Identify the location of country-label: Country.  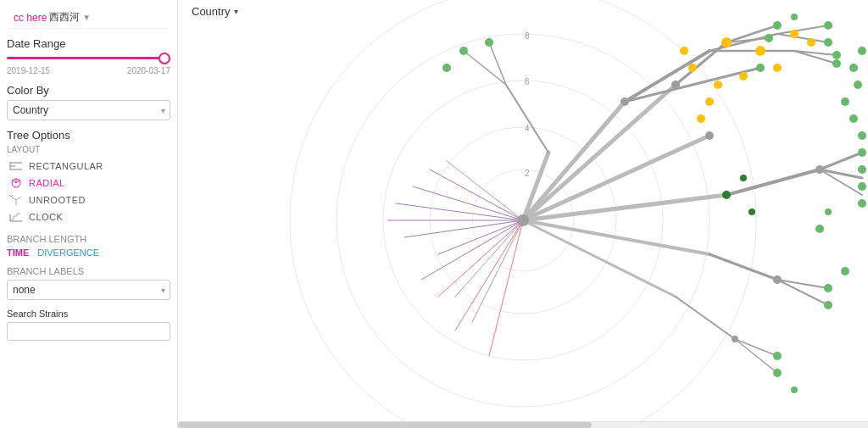
(211, 12).